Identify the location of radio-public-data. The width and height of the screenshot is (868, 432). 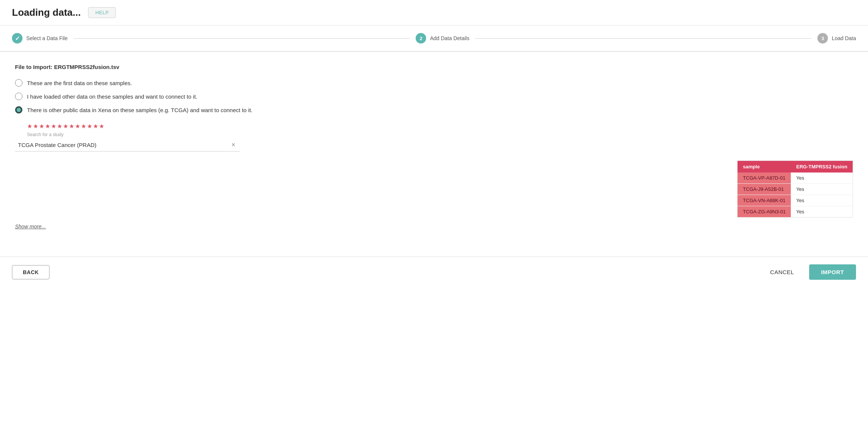
(19, 110).